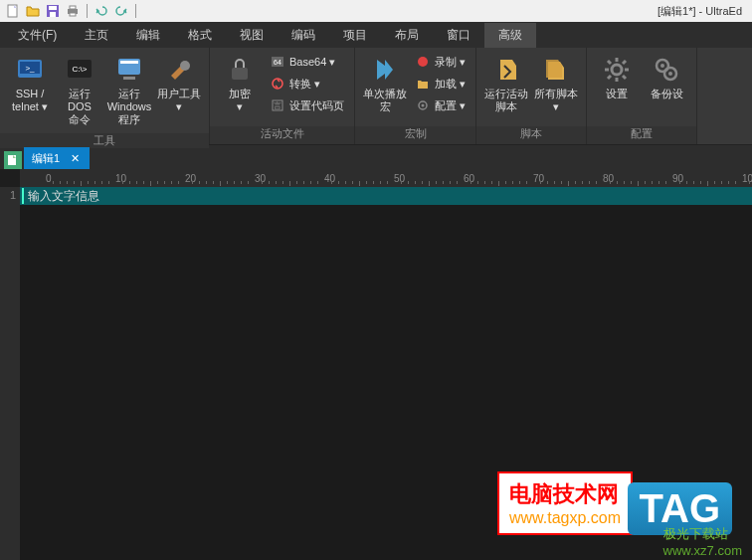  What do you see at coordinates (30, 84) in the screenshot?
I see `ribbon-button-ssh: >_SSH /telnet ▾` at bounding box center [30, 84].